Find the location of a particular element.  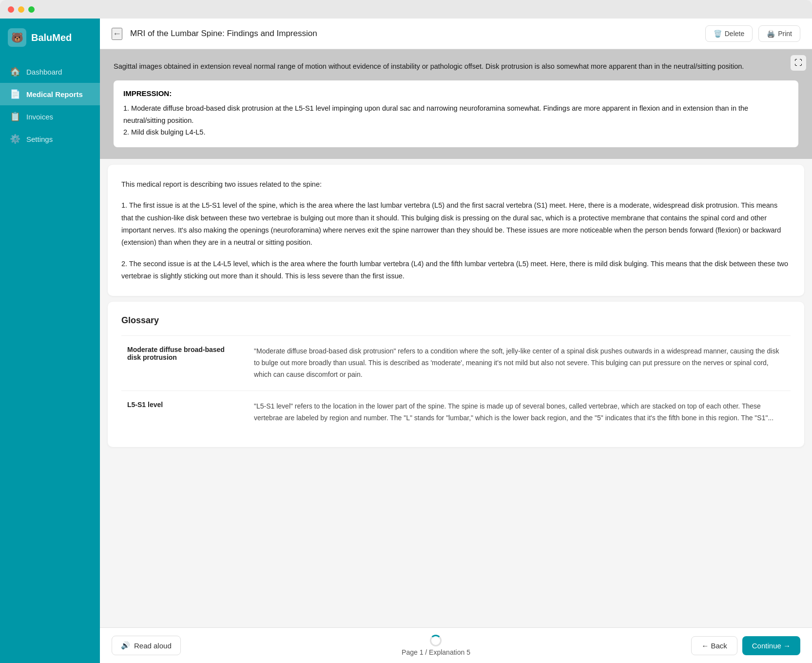

header: ← MRI of the Lumbar Spine: Findings and … is located at coordinates (456, 34).